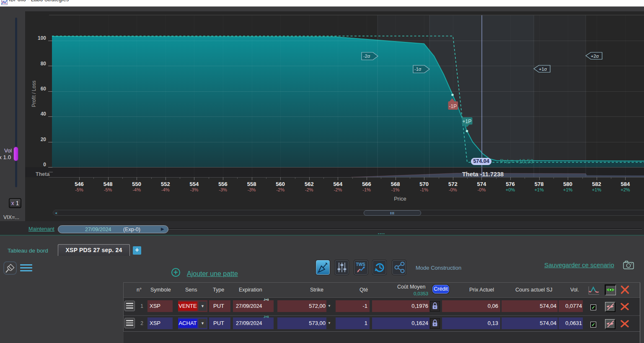 The image size is (644, 343). Describe the element at coordinates (418, 69) in the screenshot. I see `svg-text: -1σ` at that location.